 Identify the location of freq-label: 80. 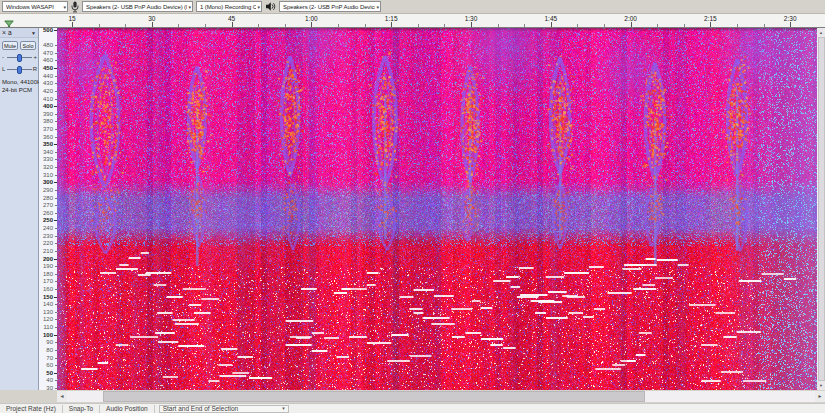
(50, 350).